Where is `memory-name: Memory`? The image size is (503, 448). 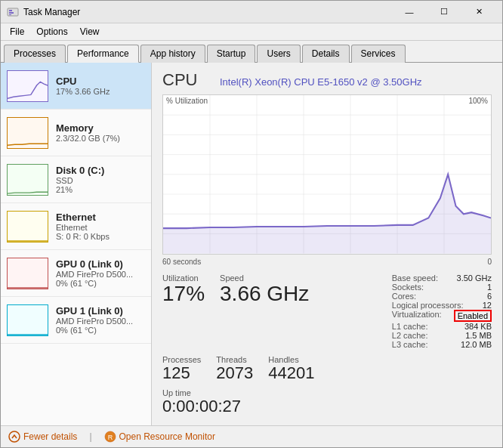
memory-name: Memory is located at coordinates (100, 128).